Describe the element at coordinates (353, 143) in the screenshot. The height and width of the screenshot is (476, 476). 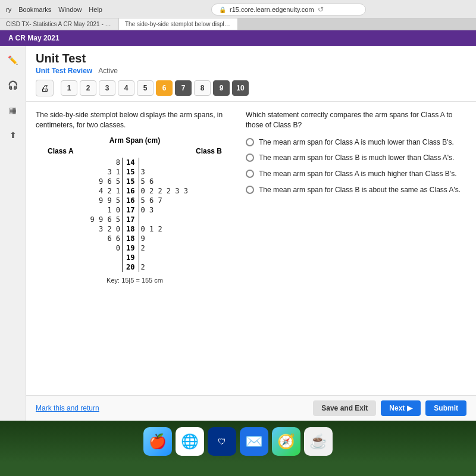
I see `radio-option-1: The mean arm span for Class A is much lo…` at that location.